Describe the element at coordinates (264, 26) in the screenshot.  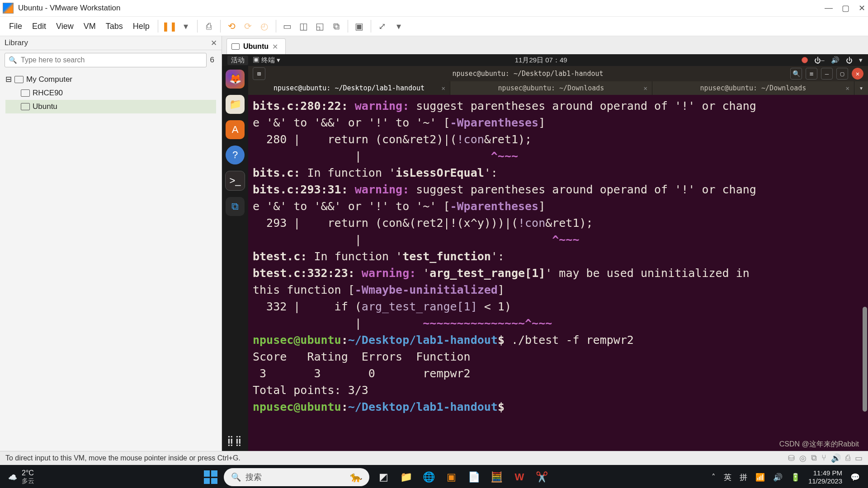
I see `snapshot-manage-button: ◴` at that location.